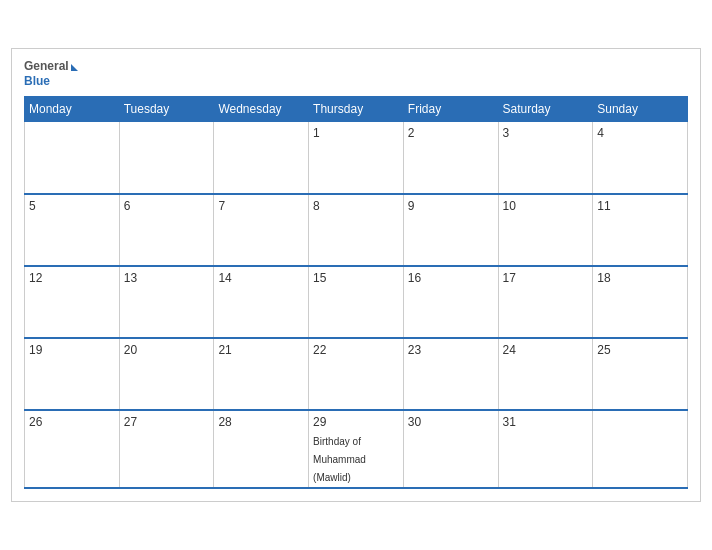 The height and width of the screenshot is (550, 712). Describe the element at coordinates (262, 230) in the screenshot. I see `calendar-cell: 7` at that location.